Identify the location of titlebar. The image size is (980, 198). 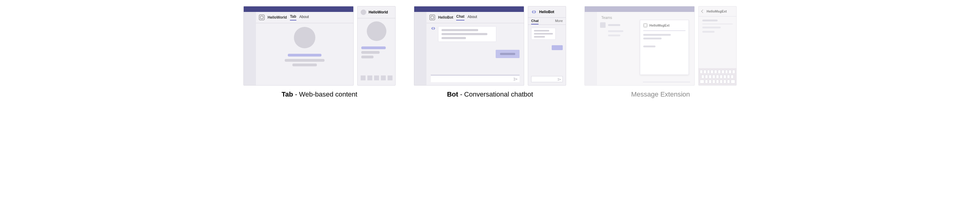
(299, 9).